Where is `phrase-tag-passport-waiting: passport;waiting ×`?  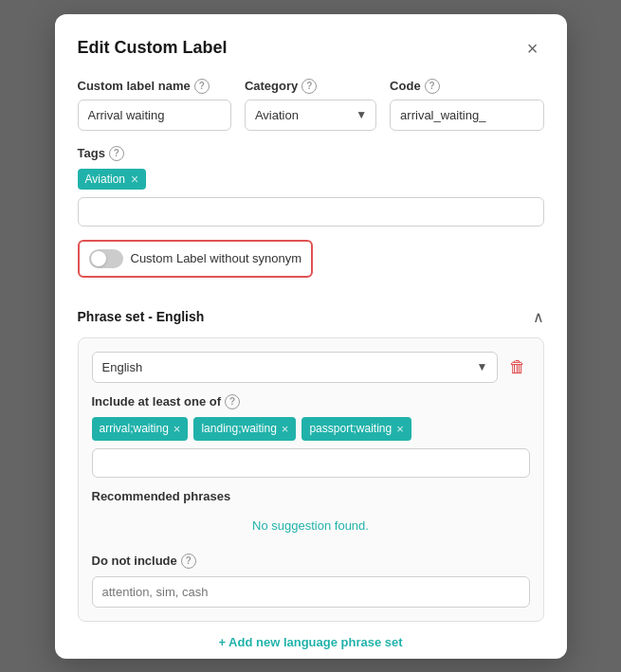
phrase-tag-passport-waiting: passport;waiting × is located at coordinates (356, 428).